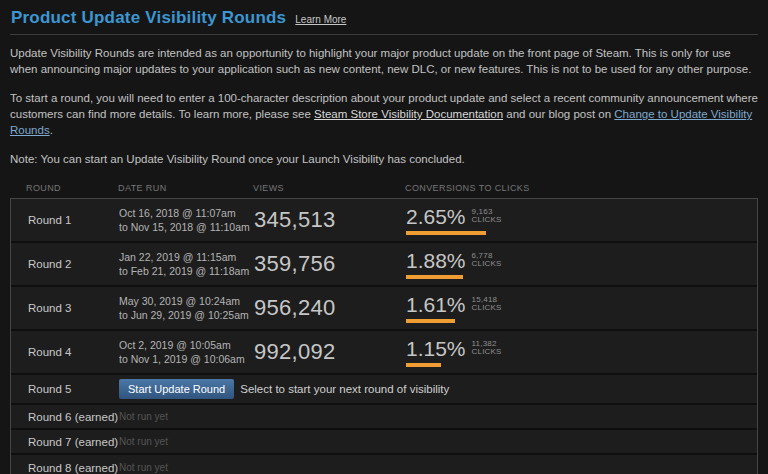 This screenshot has width=768, height=474. Describe the element at coordinates (436, 304) in the screenshot. I see `conversion-percent: 1.61%` at that location.